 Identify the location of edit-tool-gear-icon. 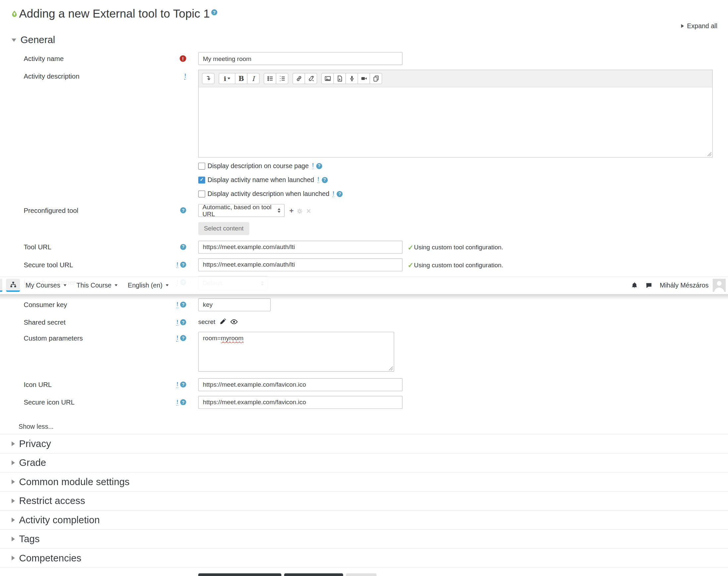
(300, 211).